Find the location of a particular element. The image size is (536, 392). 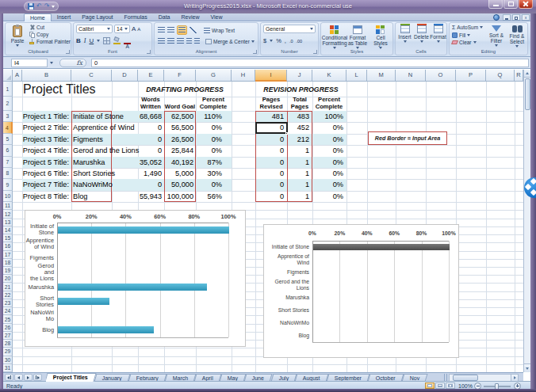

selected-cell is located at coordinates (271, 128).